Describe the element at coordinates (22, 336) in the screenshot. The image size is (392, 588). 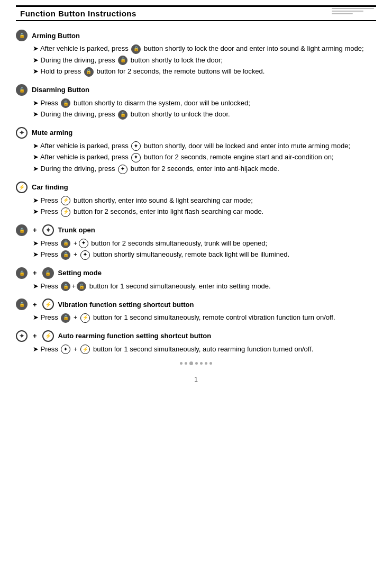
I see `autorearming-icon1: ✦` at that location.